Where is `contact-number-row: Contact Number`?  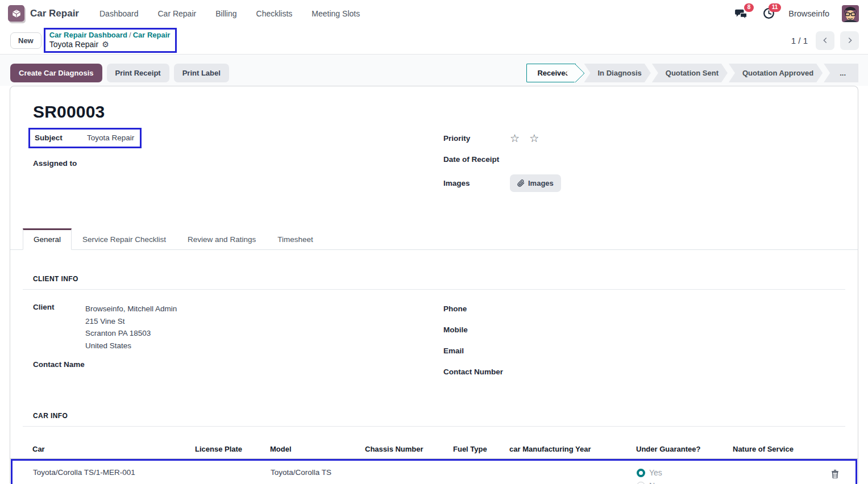 contact-number-row: Contact Number is located at coordinates (645, 372).